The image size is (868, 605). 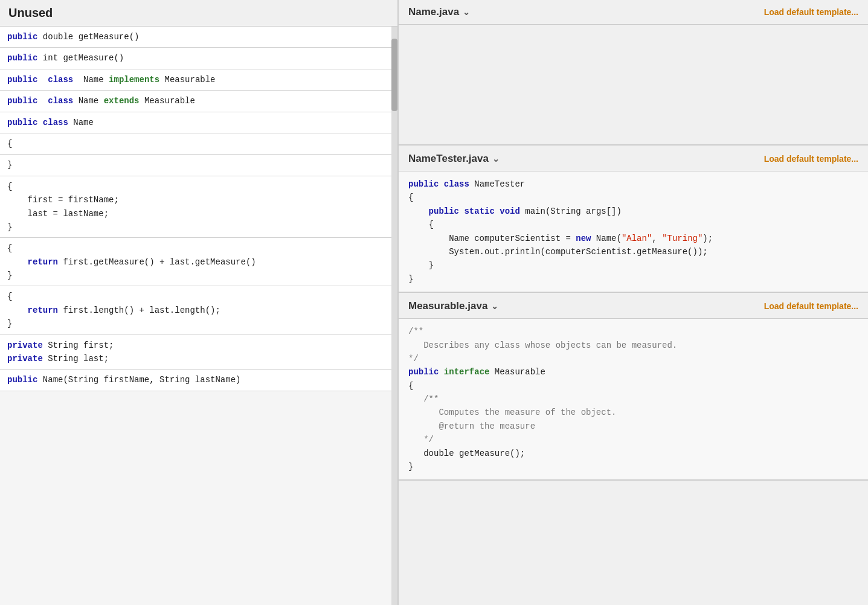 What do you see at coordinates (439, 12) in the screenshot?
I see `file-title-name: Name.java ⌄` at bounding box center [439, 12].